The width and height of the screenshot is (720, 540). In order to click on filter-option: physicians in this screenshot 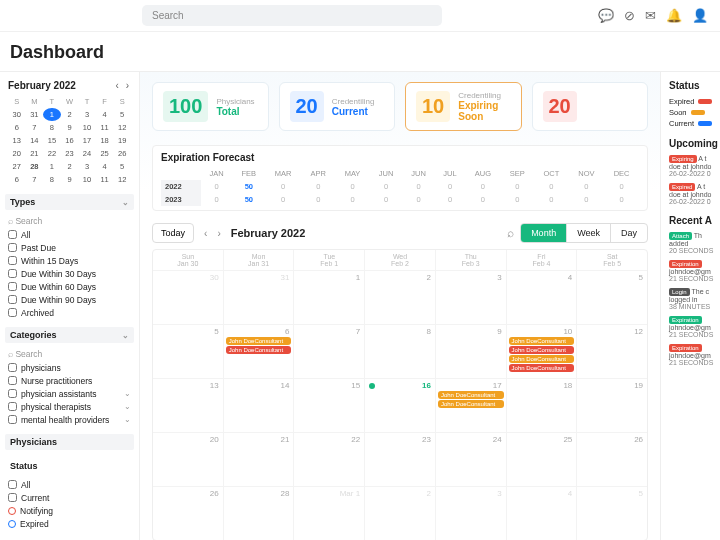, I will do `click(70, 368)`.